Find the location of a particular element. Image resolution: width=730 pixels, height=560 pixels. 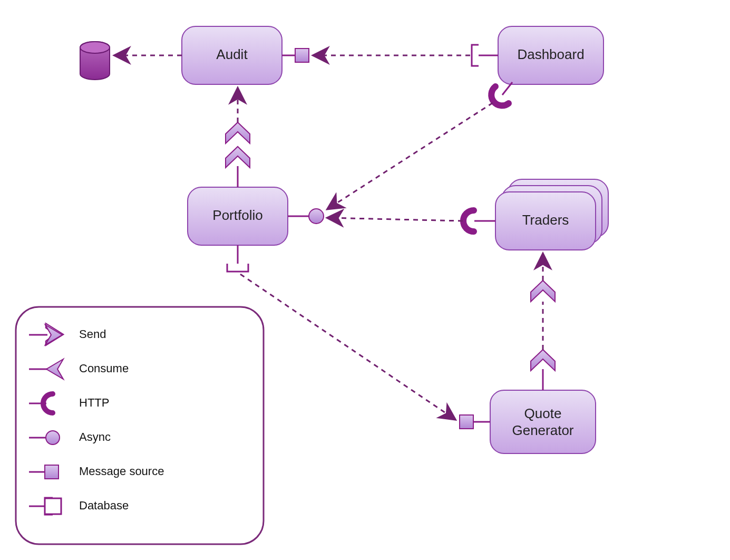

legend-row-database: Database is located at coordinates (79, 506).